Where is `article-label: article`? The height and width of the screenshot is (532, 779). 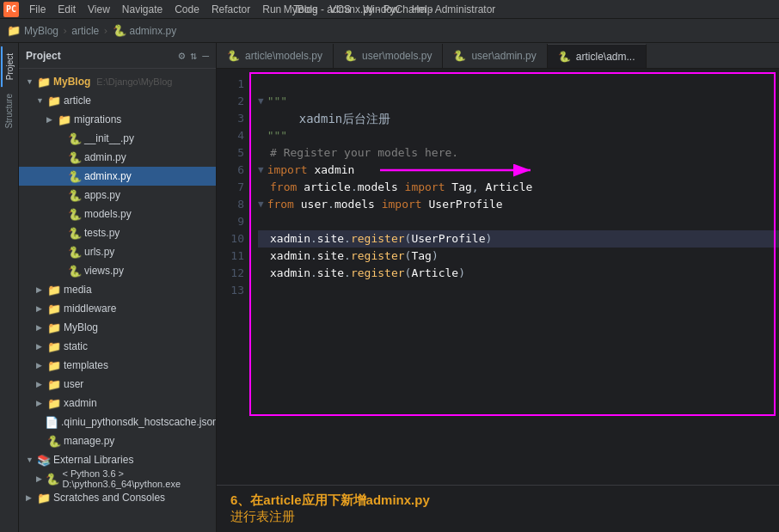
article-label: article is located at coordinates (77, 101).